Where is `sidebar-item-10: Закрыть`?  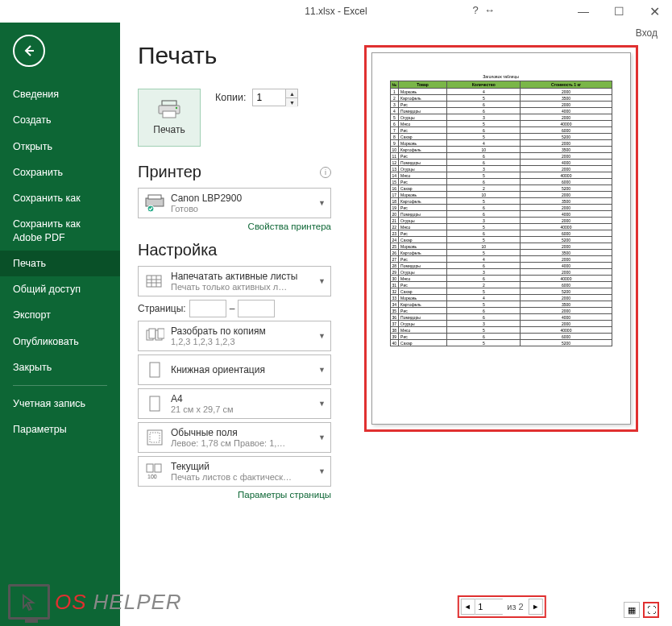
sidebar-item-10: Закрыть is located at coordinates (60, 367).